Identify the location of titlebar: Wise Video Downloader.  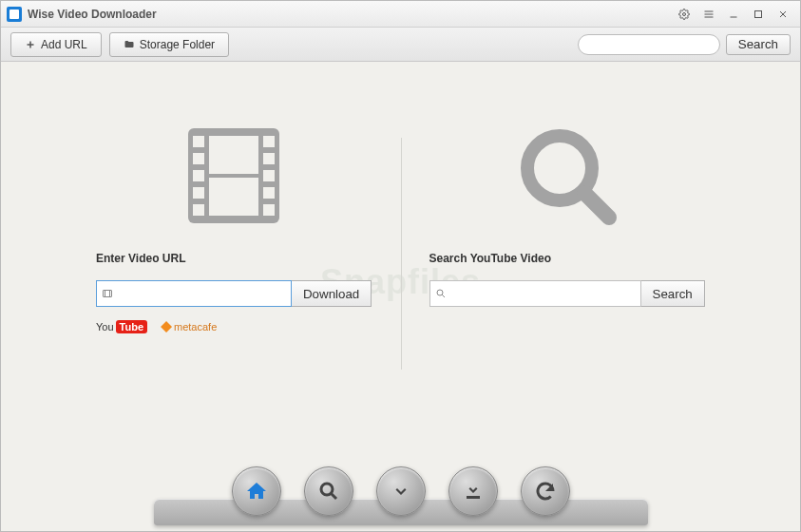
(401, 14).